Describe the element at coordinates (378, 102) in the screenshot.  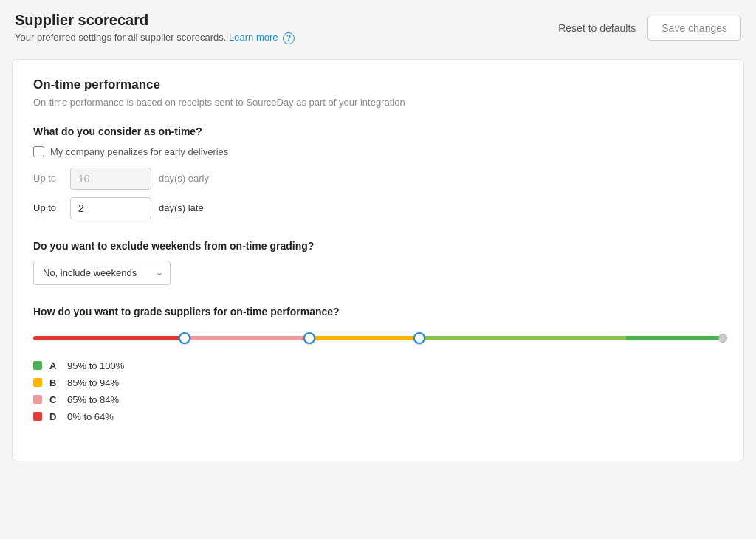
I see `card-subtitle: On-time performance is based on receipts…` at that location.